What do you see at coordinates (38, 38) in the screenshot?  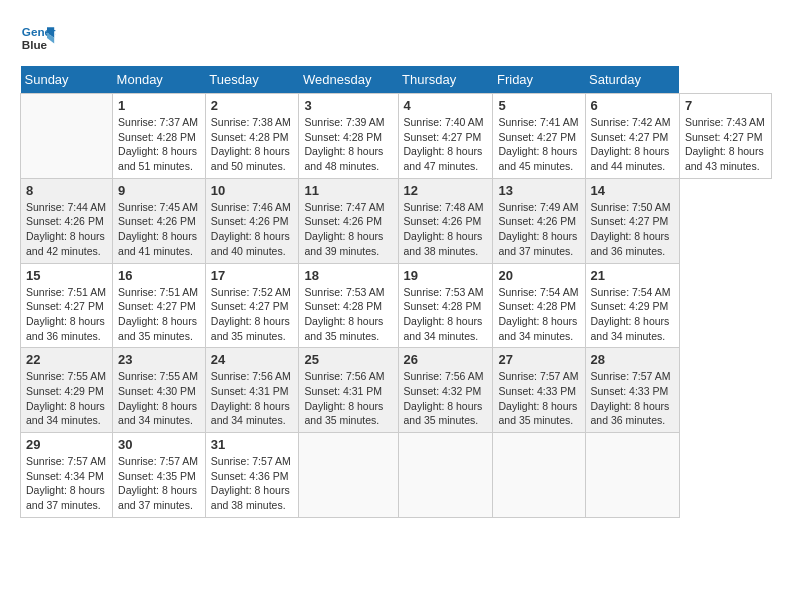 I see `logo: General Blue` at bounding box center [38, 38].